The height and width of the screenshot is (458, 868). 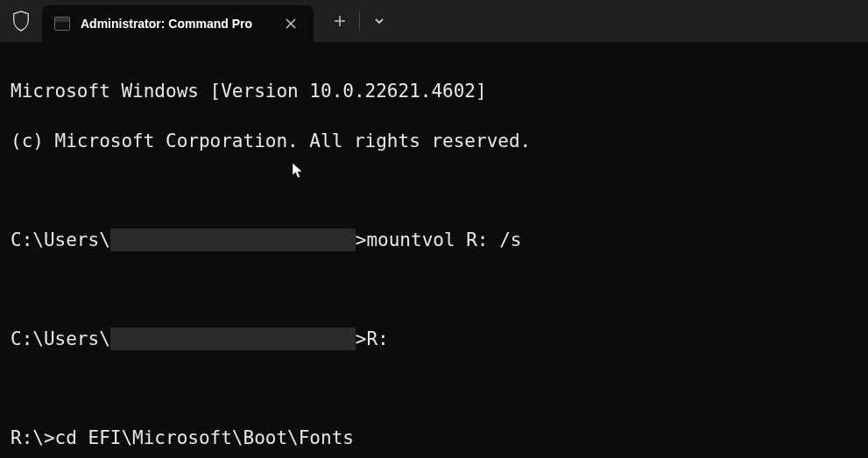 I want to click on cmd-icon, so click(x=62, y=24).